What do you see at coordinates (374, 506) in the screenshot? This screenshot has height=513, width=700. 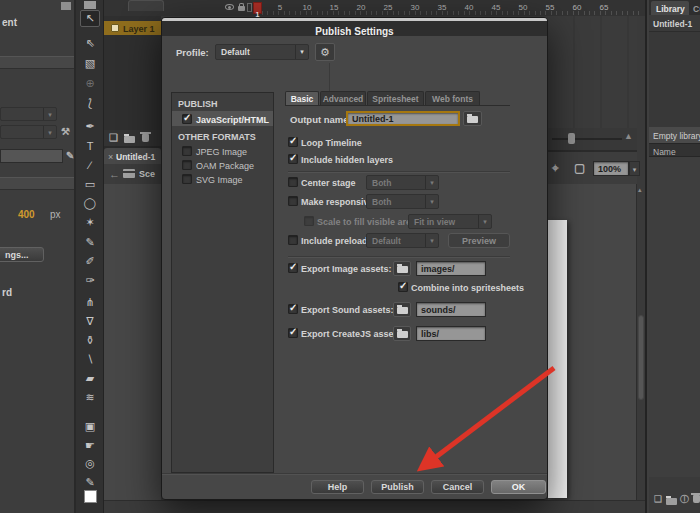 I see `horizontal-scrollbar` at bounding box center [374, 506].